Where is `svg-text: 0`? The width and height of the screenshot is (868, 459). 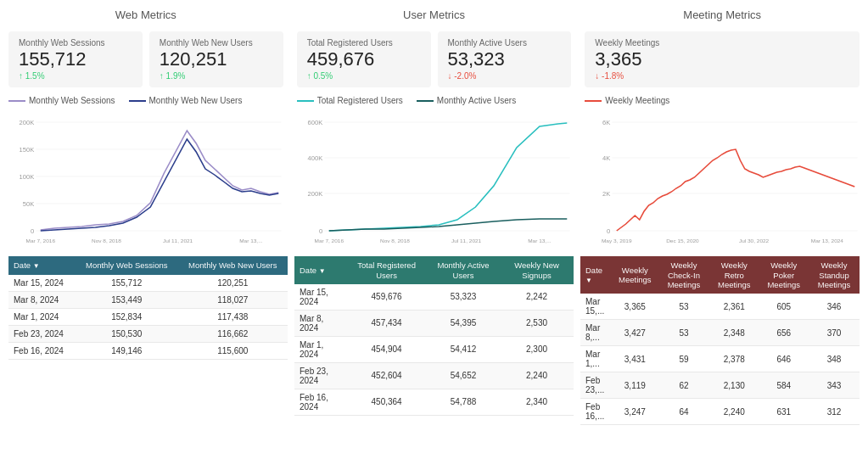 svg-text: 0 is located at coordinates (321, 231).